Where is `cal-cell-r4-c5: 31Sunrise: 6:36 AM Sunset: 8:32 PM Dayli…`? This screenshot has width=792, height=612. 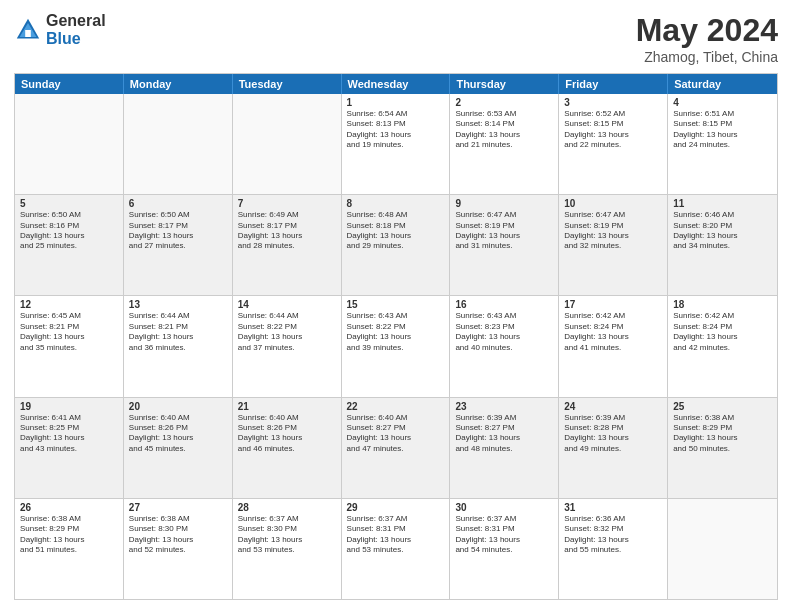
cal-cell-r4-c5: 31Sunrise: 6:36 AM Sunset: 8:32 PM Dayli… is located at coordinates (614, 549).